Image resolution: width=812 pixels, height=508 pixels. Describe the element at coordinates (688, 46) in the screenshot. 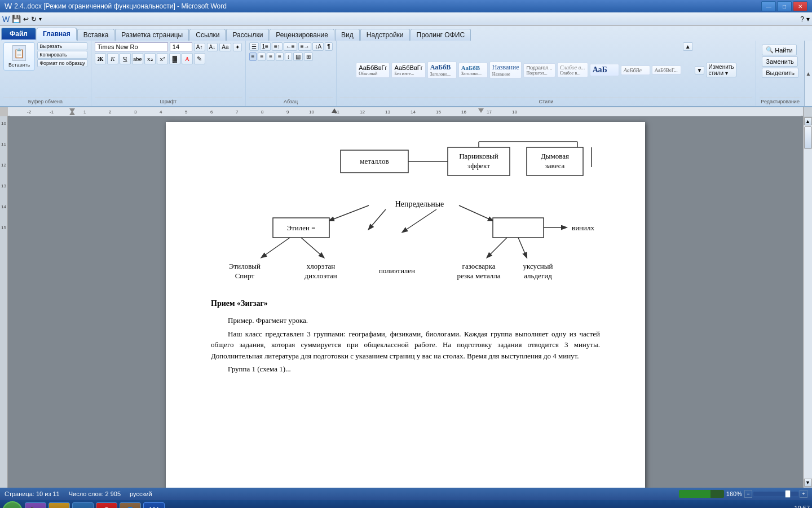

I see `styles-scroll-up-button: ▲` at that location.